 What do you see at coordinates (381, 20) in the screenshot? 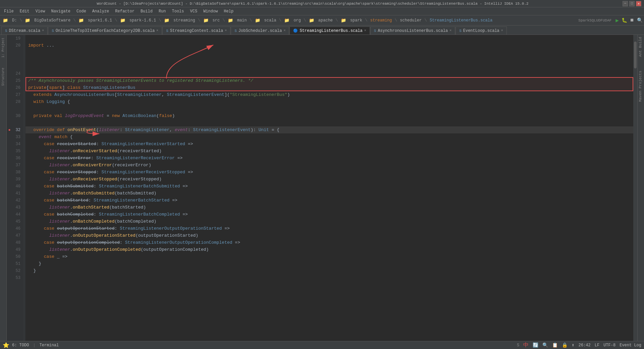
I see `toolbar-streaming2: streaming` at bounding box center [381, 20].